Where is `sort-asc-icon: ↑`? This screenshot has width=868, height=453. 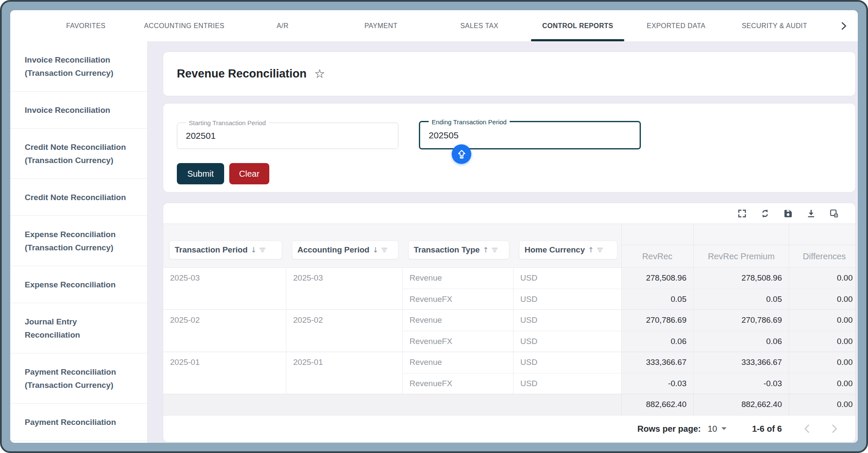 sort-asc-icon: ↑ is located at coordinates (591, 250).